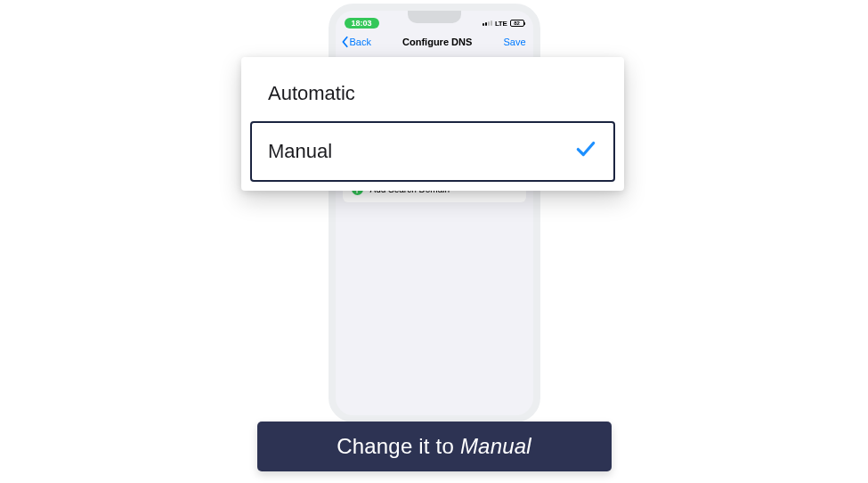  I want to click on dns-options-popout: Automatic Manual, so click(433, 124).